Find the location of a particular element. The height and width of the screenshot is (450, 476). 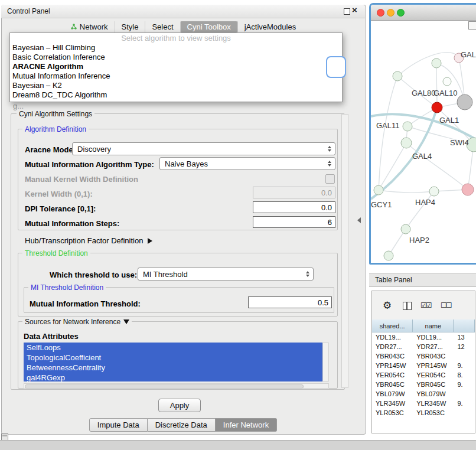

scrollbar-thumb is located at coordinates (164, 386).